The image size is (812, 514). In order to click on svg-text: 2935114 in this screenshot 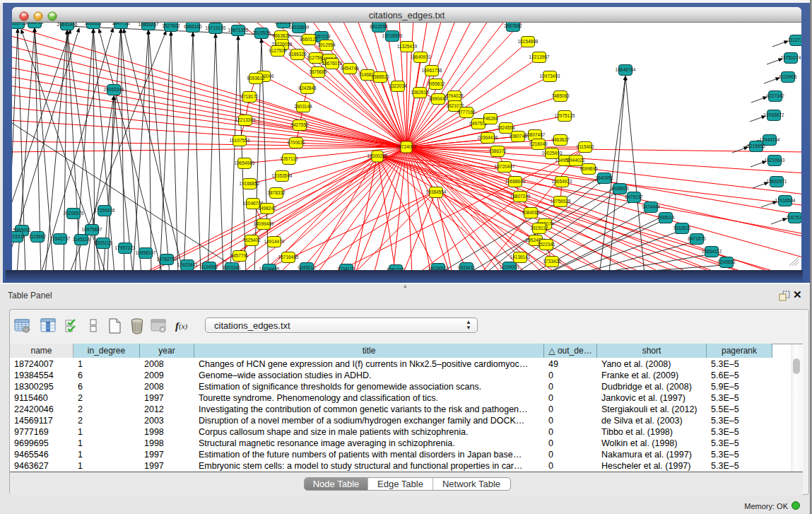, I will do `click(666, 218)`.